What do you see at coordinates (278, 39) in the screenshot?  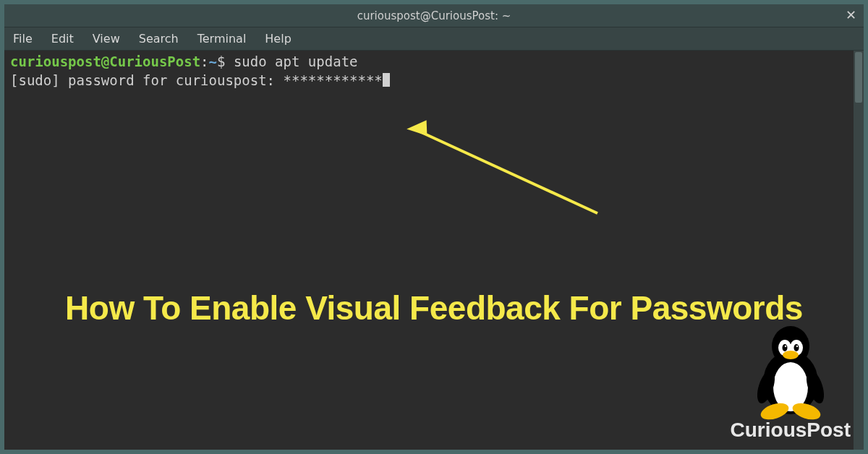 I see `menu-help: Help` at bounding box center [278, 39].